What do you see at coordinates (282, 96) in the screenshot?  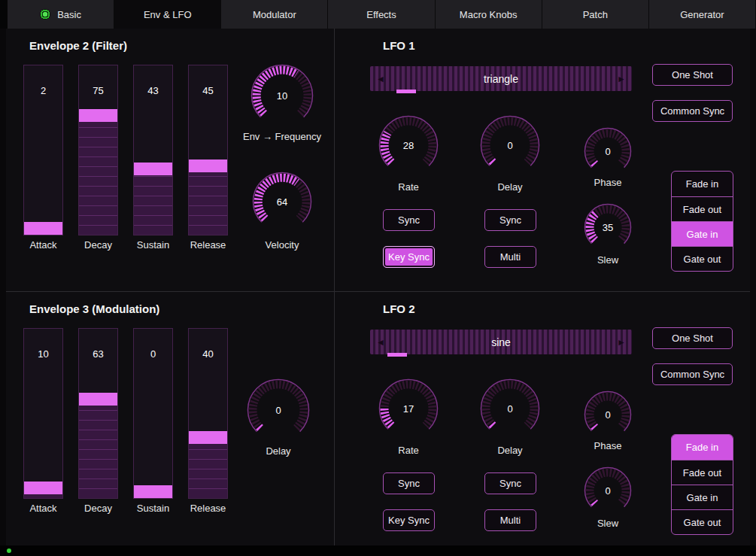 I see `knob-value: 10` at bounding box center [282, 96].